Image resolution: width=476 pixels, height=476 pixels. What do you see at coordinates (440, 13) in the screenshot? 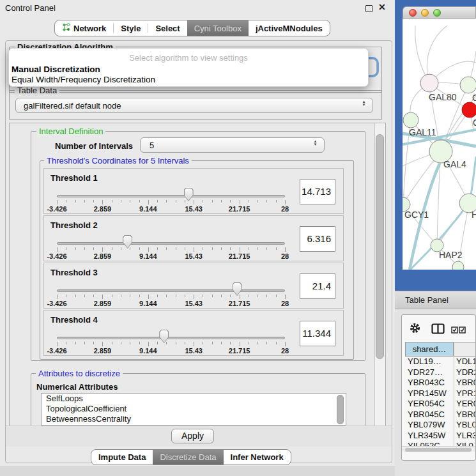
I see `network-window-titlebar` at bounding box center [440, 13].